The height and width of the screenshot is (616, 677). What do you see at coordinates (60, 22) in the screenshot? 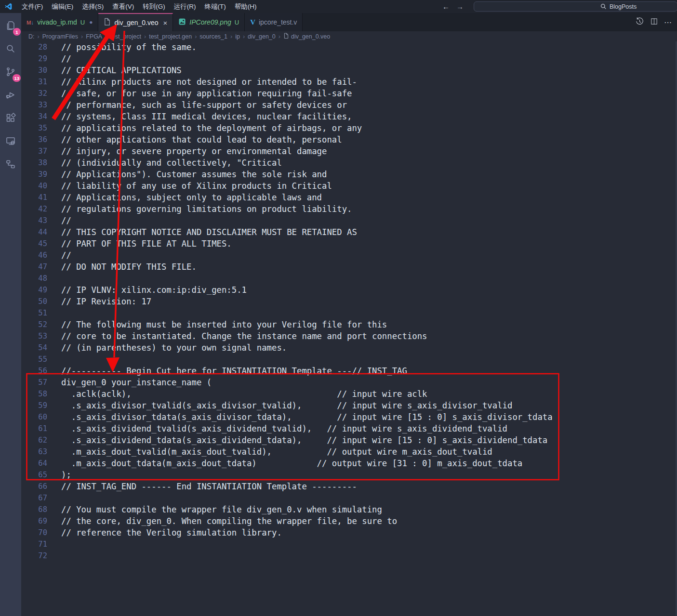
I see `tab-vivado_ip.md: M↓vivado_ip.mdU●` at bounding box center [60, 22].